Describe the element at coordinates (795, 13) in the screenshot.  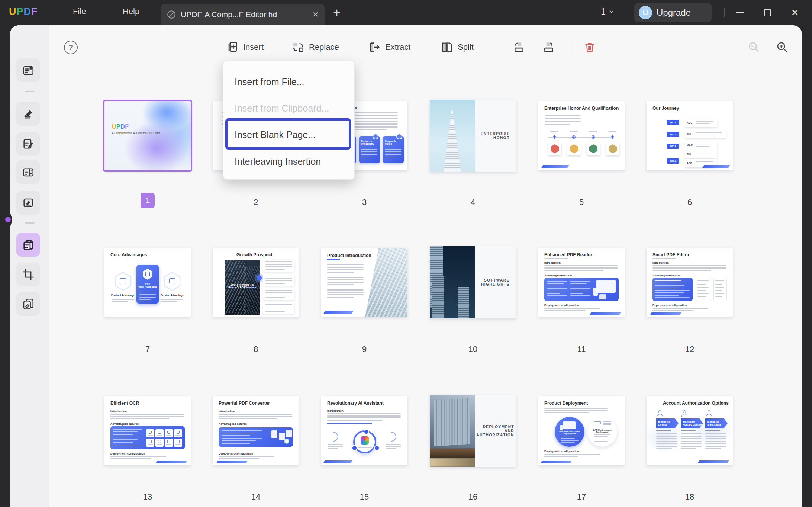
I see `close-button: ✕` at that location.